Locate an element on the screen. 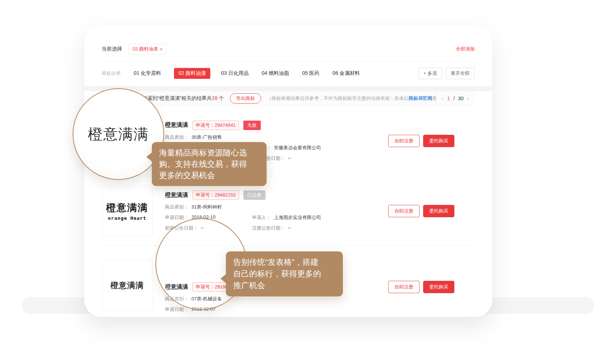 The height and width of the screenshot is (364, 616). current-page: 1 is located at coordinates (449, 98).